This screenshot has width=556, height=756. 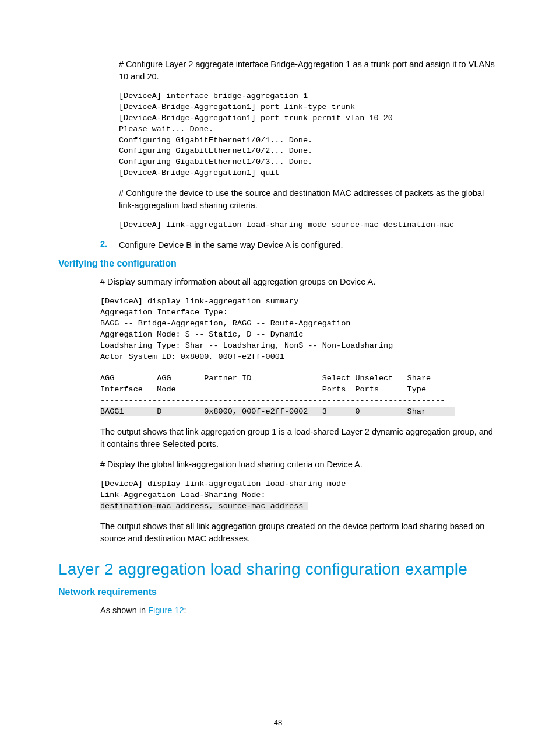 What do you see at coordinates (277, 412) in the screenshot?
I see `highlighted-output: BAGG1 D 0x8000, 000f-e2ff-0002 3 0 Shar` at bounding box center [277, 412].